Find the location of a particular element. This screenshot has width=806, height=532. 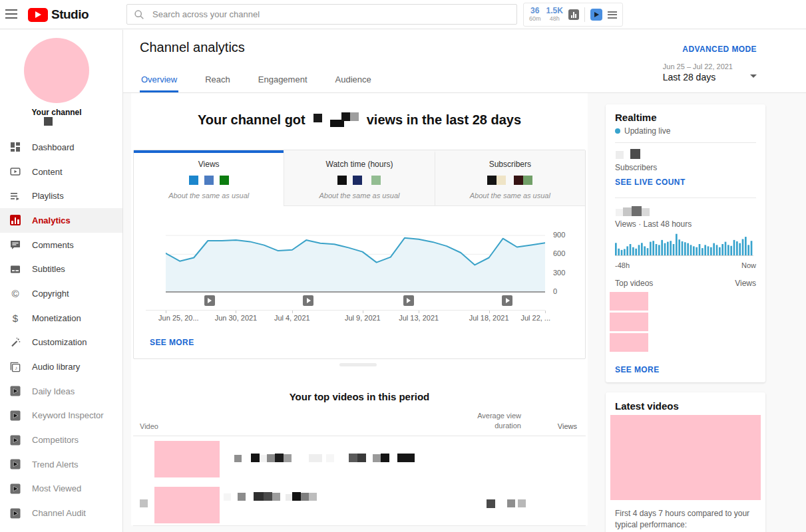

sidebar-item-label: Subtitles is located at coordinates (49, 269).